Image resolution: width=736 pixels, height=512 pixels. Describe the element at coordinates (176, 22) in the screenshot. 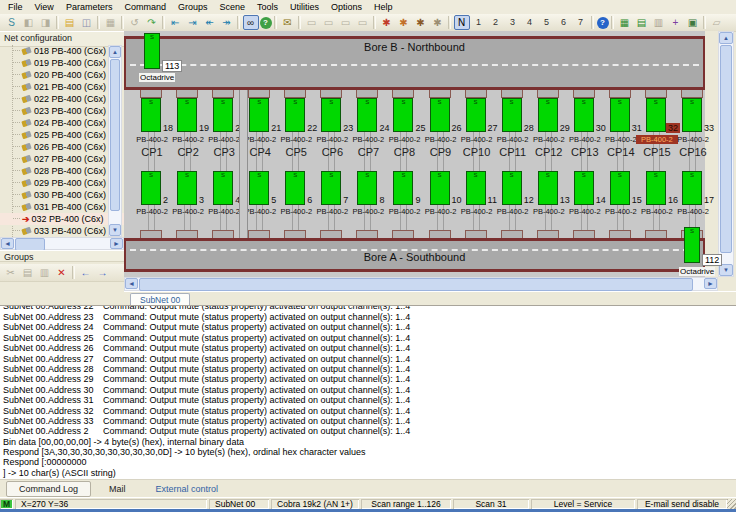

I see `nav-first-button: ⇤` at that location.